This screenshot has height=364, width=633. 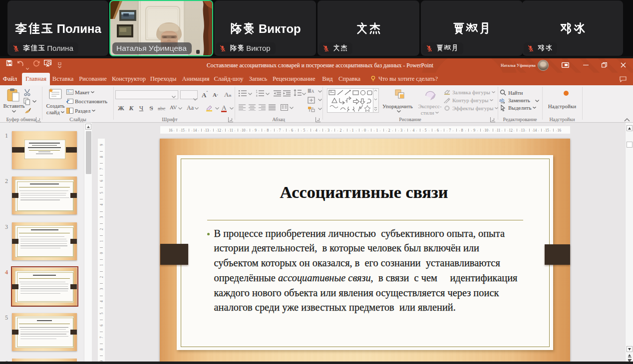 What do you see at coordinates (502, 100) in the screenshot?
I see `svg-text: ab` at bounding box center [502, 100].